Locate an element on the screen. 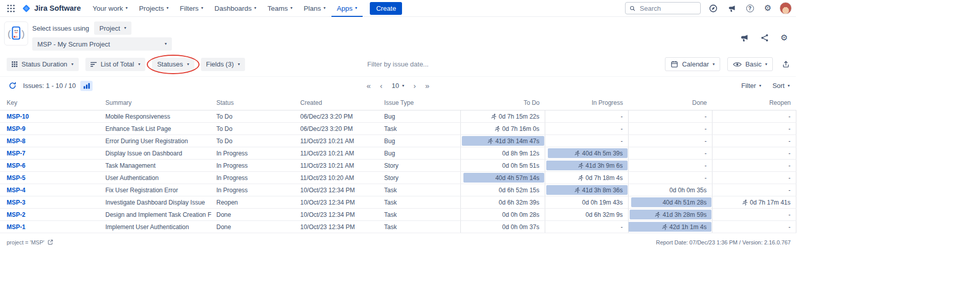 The image size is (980, 292). refresh-button is located at coordinates (12, 86).